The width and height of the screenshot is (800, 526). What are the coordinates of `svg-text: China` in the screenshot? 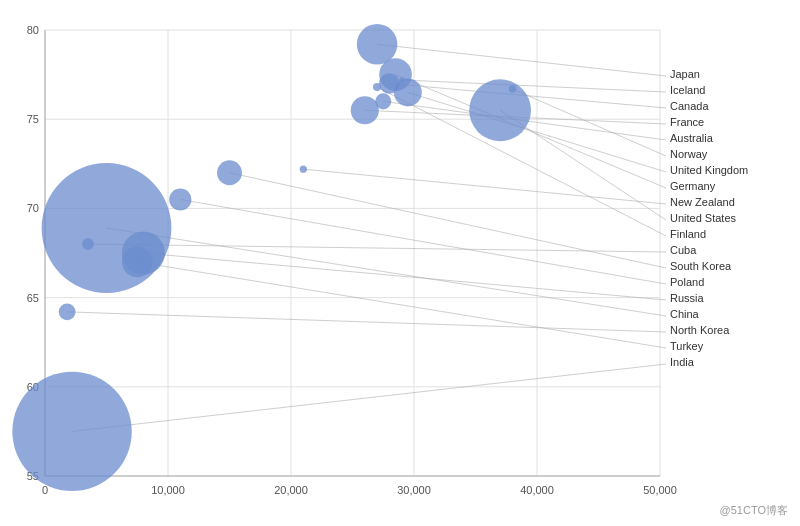 It's located at (685, 314).